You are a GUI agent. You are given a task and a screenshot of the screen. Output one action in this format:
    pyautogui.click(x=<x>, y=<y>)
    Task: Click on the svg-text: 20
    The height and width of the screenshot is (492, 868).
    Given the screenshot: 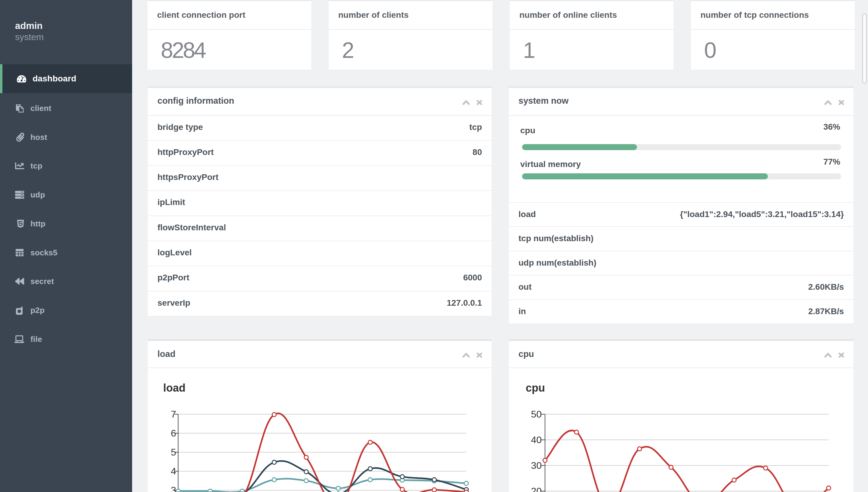 What is the action you would take?
    pyautogui.click(x=536, y=489)
    